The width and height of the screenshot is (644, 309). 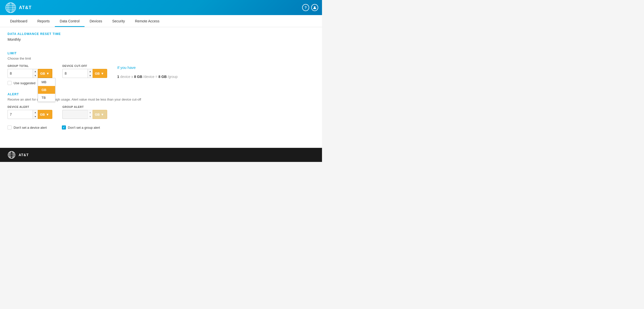 What do you see at coordinates (100, 114) in the screenshot?
I see `group-alert-unit-wrapper: GB ▼` at bounding box center [100, 114].